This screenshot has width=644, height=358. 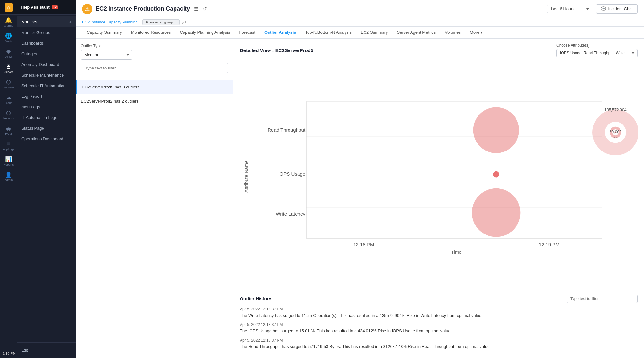 I want to click on tag-icon: 🏷, so click(x=184, y=22).